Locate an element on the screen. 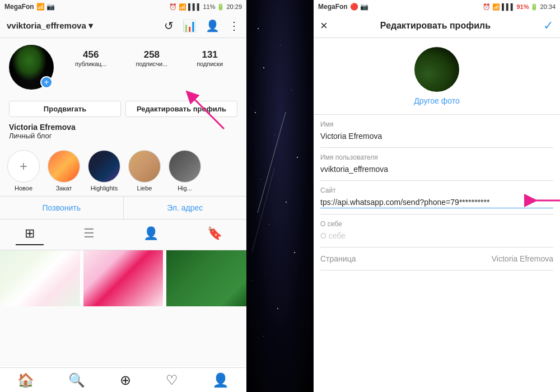 The image size is (560, 392). alarm-icon: ⏰ is located at coordinates (173, 7).